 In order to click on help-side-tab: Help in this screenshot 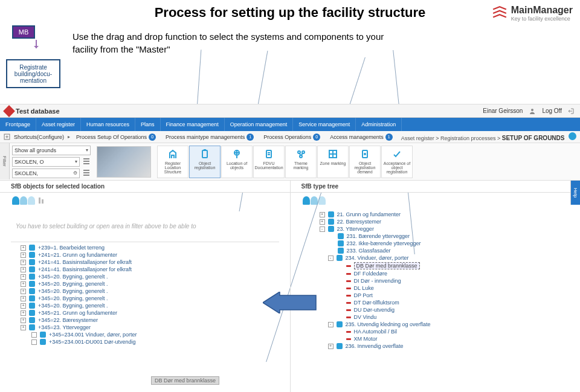, I will do `click(575, 193)`.